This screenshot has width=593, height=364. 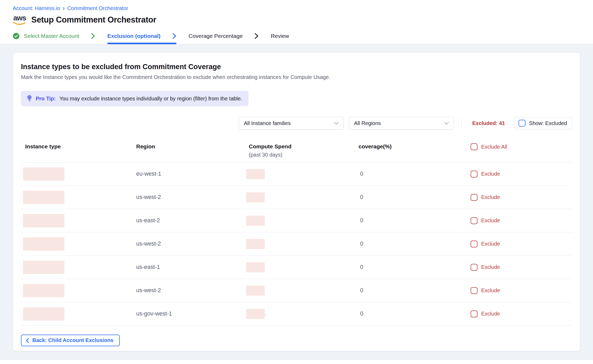 I want to click on check-circle-icon, so click(x=16, y=36).